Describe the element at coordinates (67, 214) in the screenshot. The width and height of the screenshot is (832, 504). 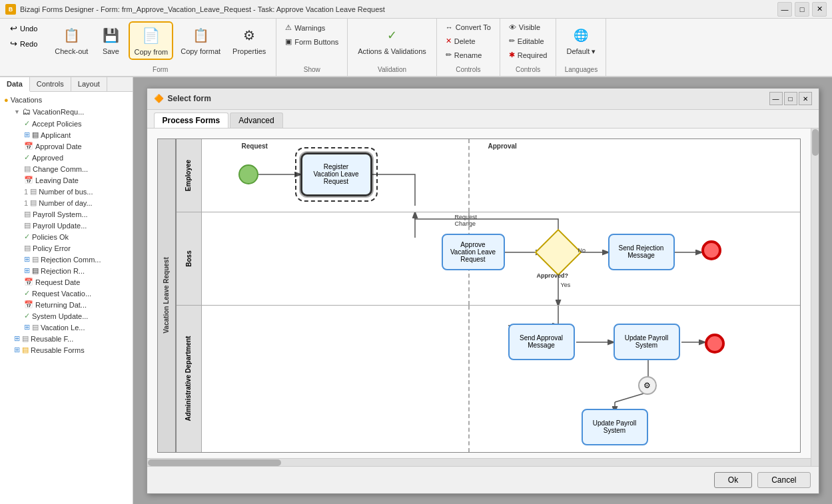
I see `tree-item-payrollsystem: ▤ Payroll System...` at that location.